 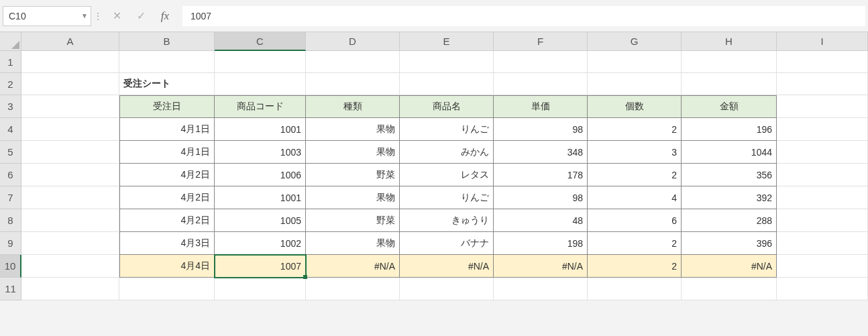 What do you see at coordinates (635, 152) in the screenshot?
I see `data-g-1: 3` at bounding box center [635, 152].